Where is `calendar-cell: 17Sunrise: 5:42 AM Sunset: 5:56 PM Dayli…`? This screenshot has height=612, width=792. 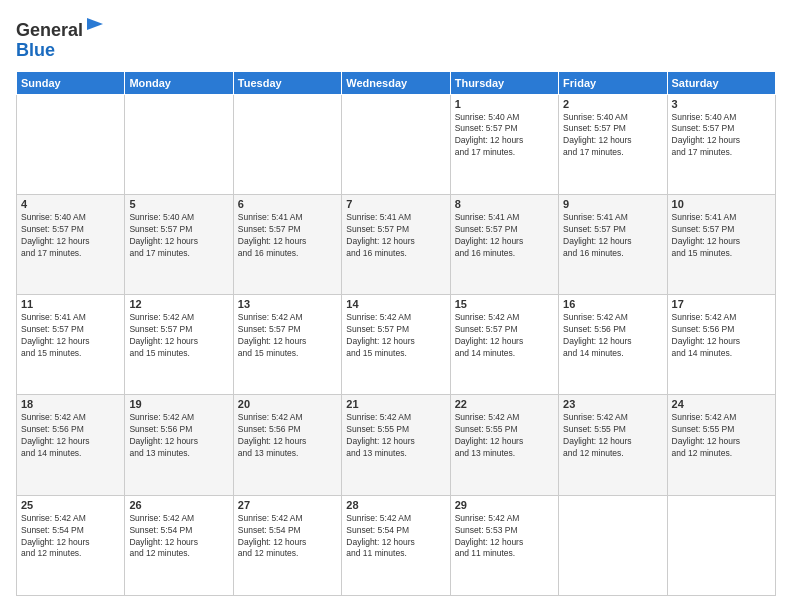 calendar-cell: 17Sunrise: 5:42 AM Sunset: 5:56 PM Dayli… is located at coordinates (721, 345).